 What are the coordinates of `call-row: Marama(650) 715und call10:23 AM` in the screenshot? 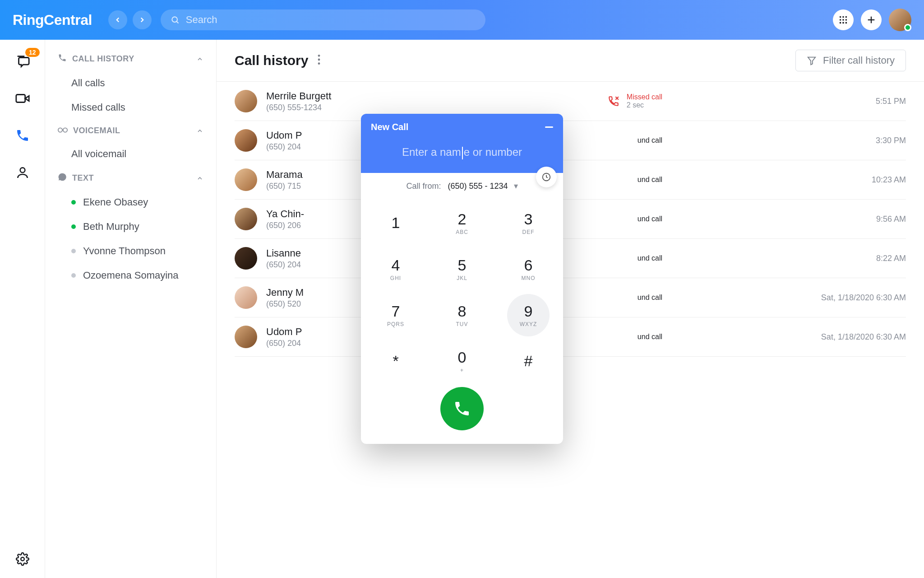 It's located at (570, 180).